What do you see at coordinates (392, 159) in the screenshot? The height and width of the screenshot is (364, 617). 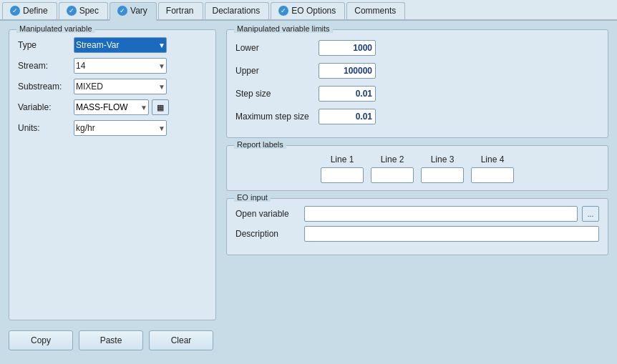 I see `report-col2-label: Line 2` at bounding box center [392, 159].